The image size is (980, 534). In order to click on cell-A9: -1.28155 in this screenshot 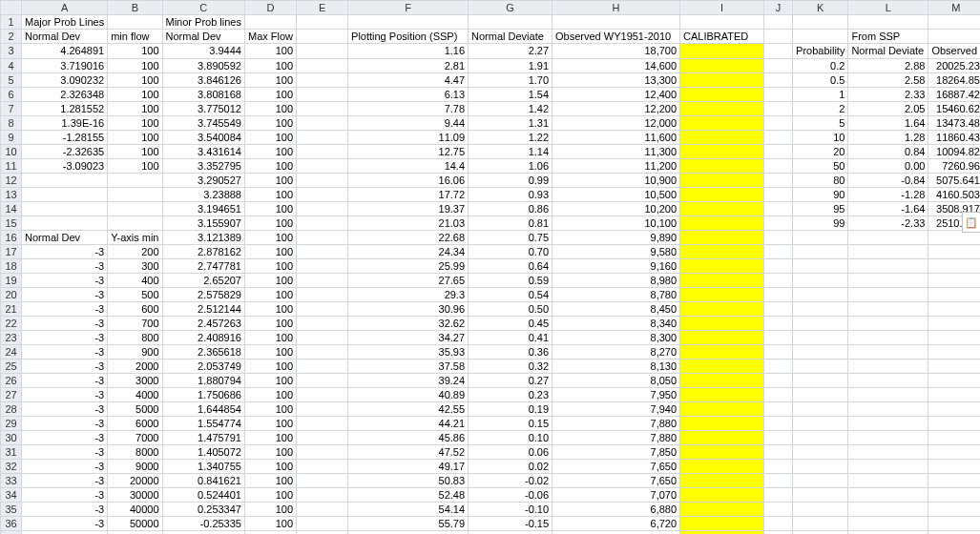, I will do `click(65, 137)`.